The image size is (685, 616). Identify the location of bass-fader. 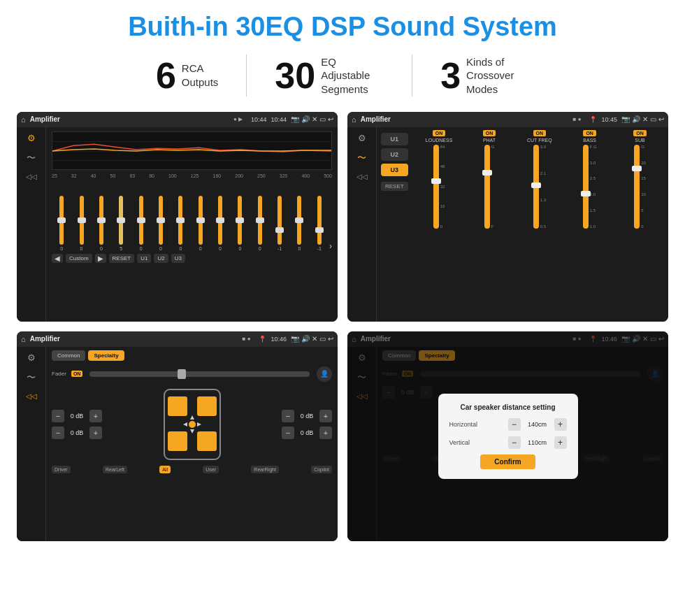
(586, 187).